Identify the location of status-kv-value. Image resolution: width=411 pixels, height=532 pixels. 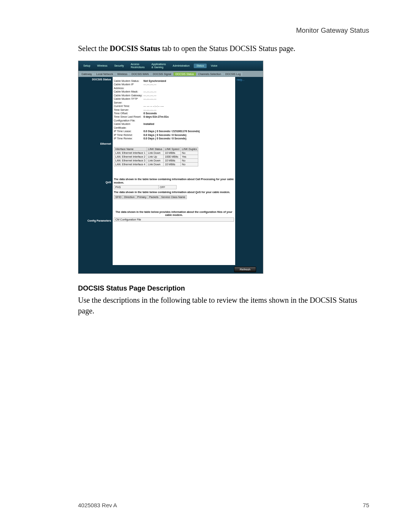
(189, 120).